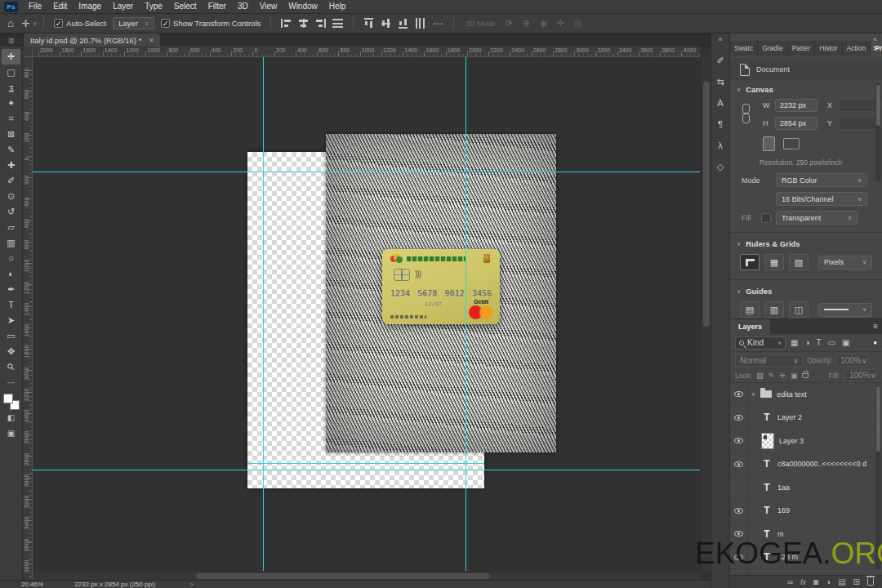 The height and width of the screenshot is (588, 882). I want to click on tool-brush-icon: ✐, so click(11, 181).